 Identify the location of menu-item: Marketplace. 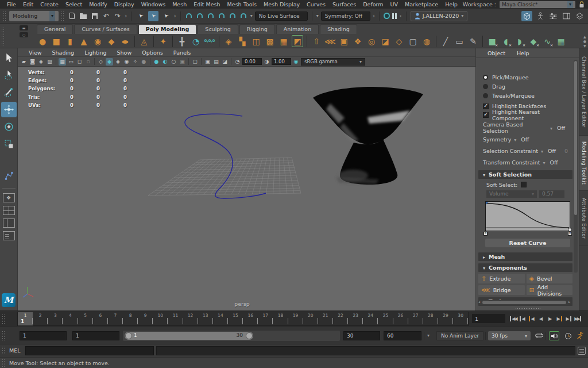
(421, 5).